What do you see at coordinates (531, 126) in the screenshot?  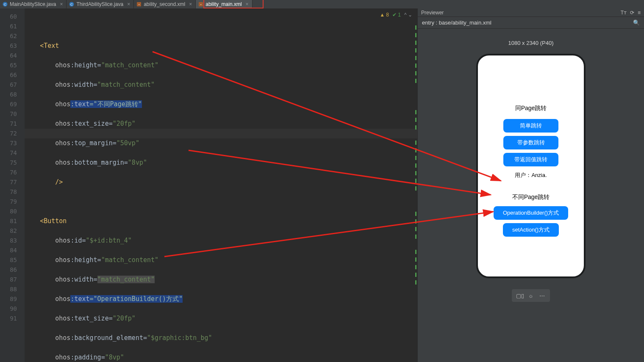 I see `phone-btn-simple-jump: 简单跳转` at bounding box center [531, 126].